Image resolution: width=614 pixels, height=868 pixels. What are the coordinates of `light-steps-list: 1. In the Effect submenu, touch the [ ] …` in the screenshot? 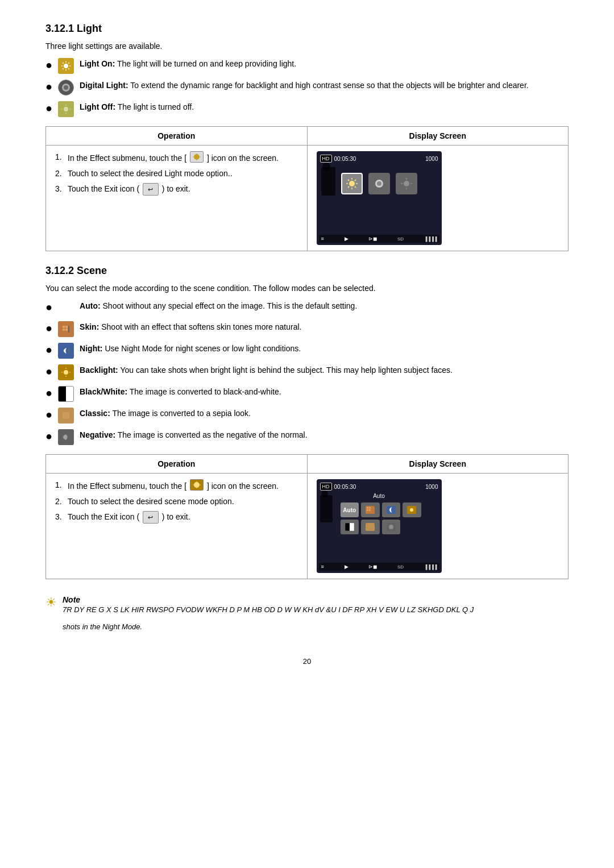 It's located at (176, 173).